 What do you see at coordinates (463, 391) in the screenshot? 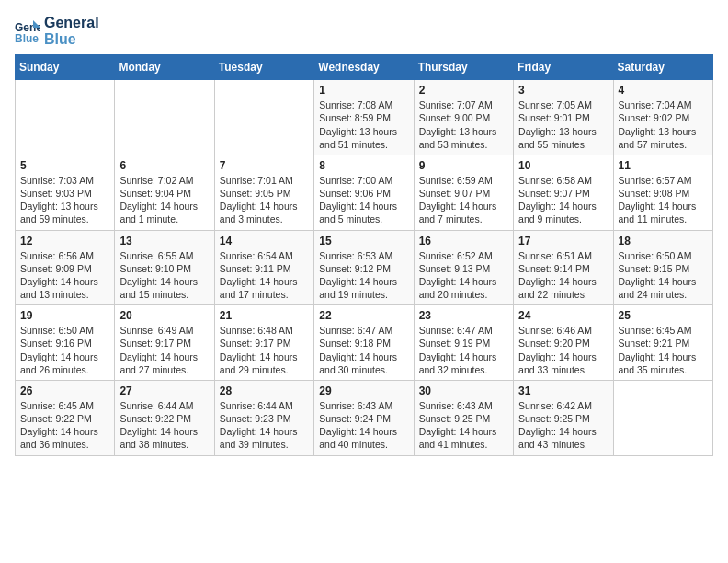
I see `day-number: 30` at bounding box center [463, 391].